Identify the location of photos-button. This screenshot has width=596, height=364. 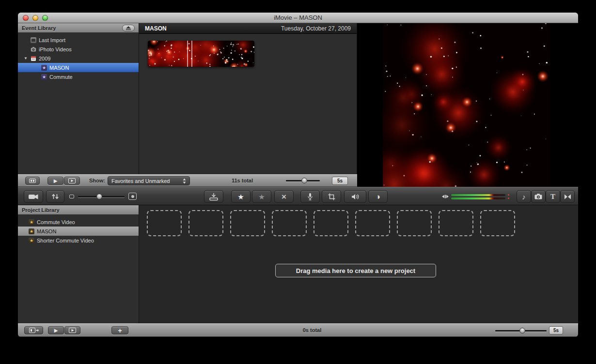
(538, 197).